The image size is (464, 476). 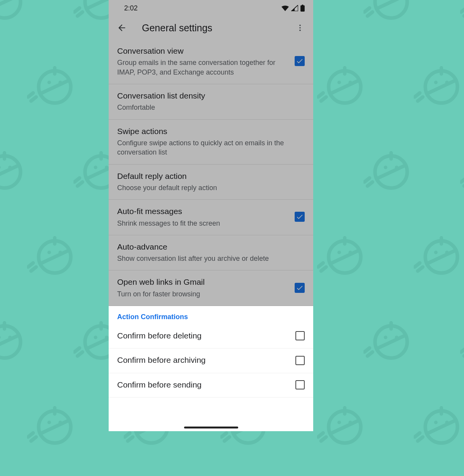 I want to click on setting-title: Conversation view, so click(x=203, y=51).